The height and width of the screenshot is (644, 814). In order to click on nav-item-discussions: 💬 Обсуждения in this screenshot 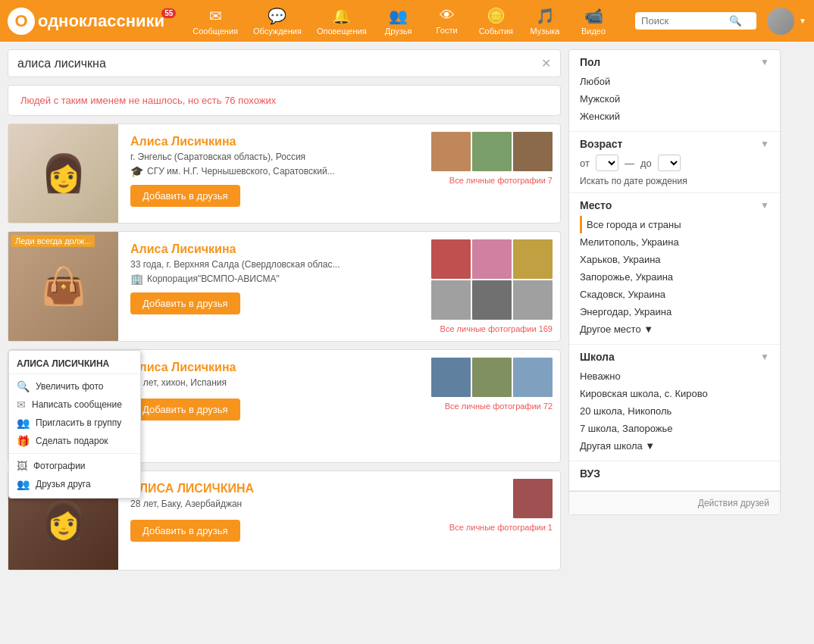, I will do `click(277, 21)`.